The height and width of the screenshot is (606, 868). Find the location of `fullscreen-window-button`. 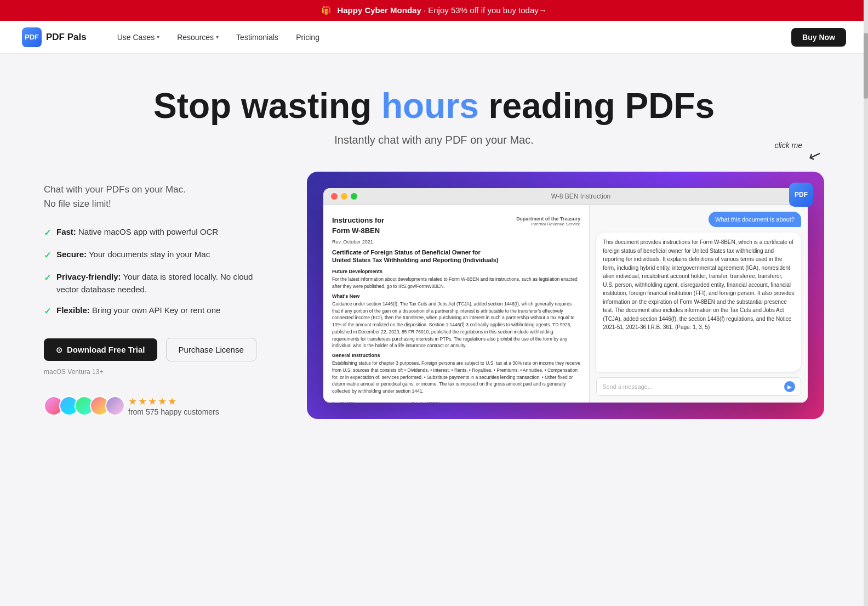

fullscreen-window-button is located at coordinates (354, 196).